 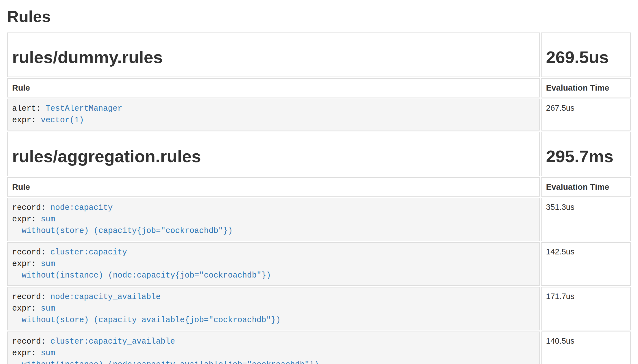 What do you see at coordinates (274, 115) in the screenshot?
I see `rule-code-cell: alert:TestAlertManager expr:vector(1)` at bounding box center [274, 115].